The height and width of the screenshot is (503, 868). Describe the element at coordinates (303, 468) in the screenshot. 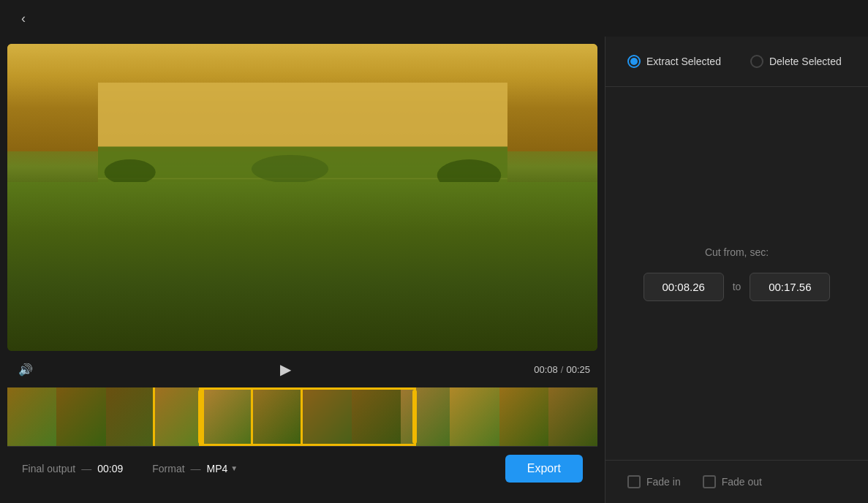

I see `bottom-bar: Final output — 00:09 Format — MP4 ▼ Expo…` at that location.